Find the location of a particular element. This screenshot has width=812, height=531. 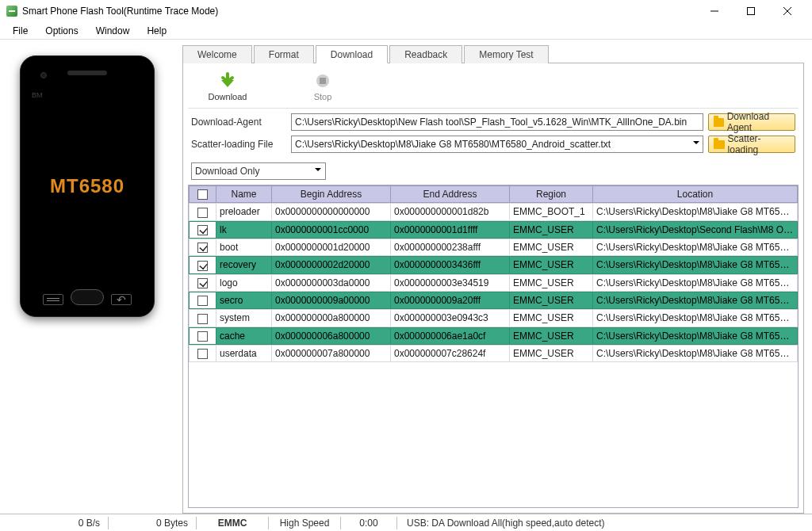

table-row: boot0x0000000001d200000x000000000238afff… is located at coordinates (493, 247).